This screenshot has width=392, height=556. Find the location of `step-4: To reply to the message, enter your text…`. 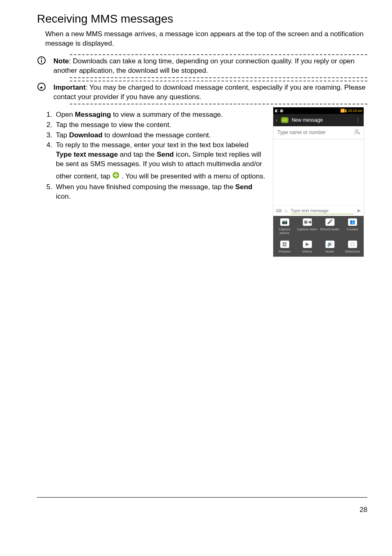

step-4: To reply to the message, enter your text… is located at coordinates (160, 161).